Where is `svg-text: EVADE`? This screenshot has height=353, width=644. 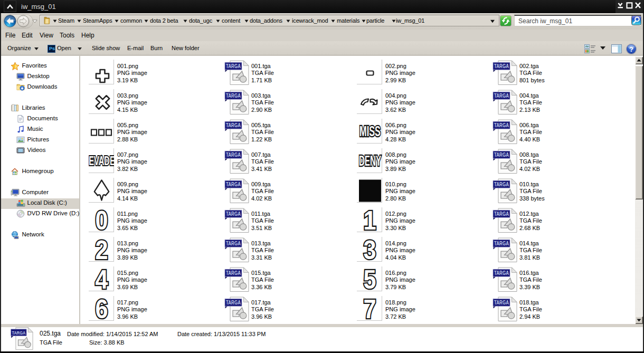 svg-text: EVADE is located at coordinates (101, 160).